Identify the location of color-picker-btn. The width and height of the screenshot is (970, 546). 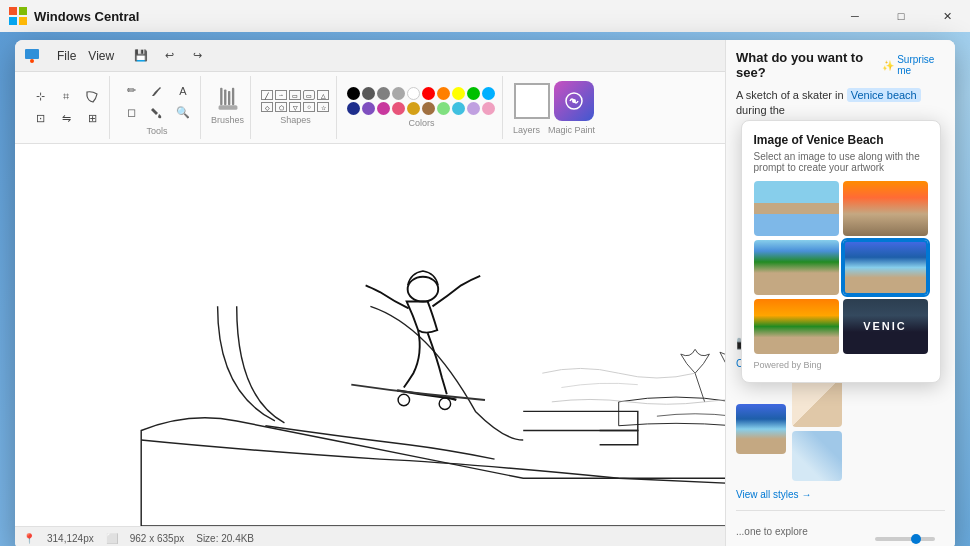
(532, 101).